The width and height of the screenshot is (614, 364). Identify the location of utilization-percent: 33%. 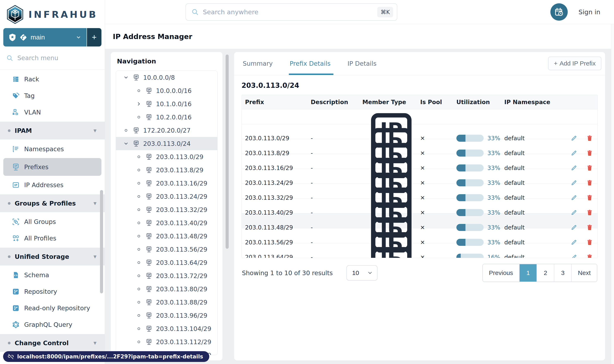
(494, 242).